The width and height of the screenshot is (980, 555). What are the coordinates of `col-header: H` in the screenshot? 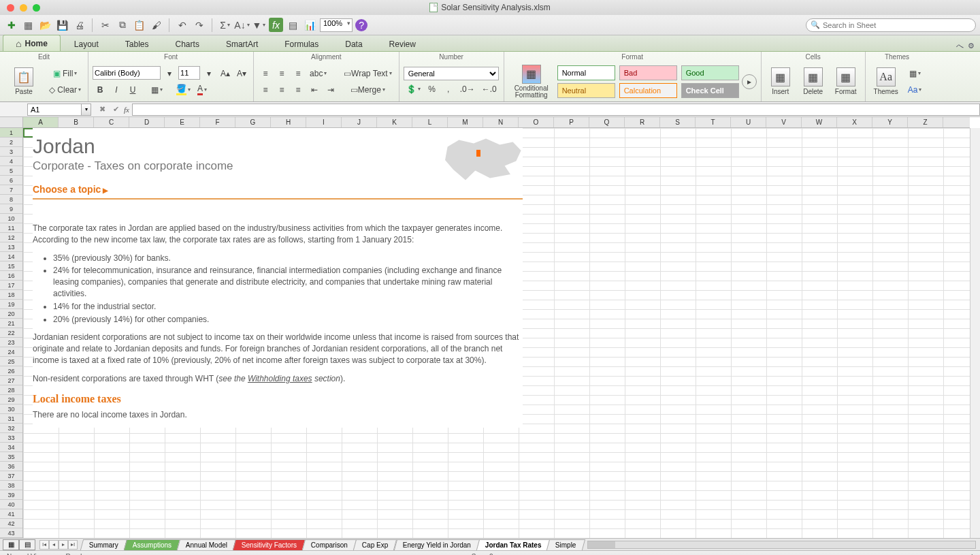 It's located at (289, 123).